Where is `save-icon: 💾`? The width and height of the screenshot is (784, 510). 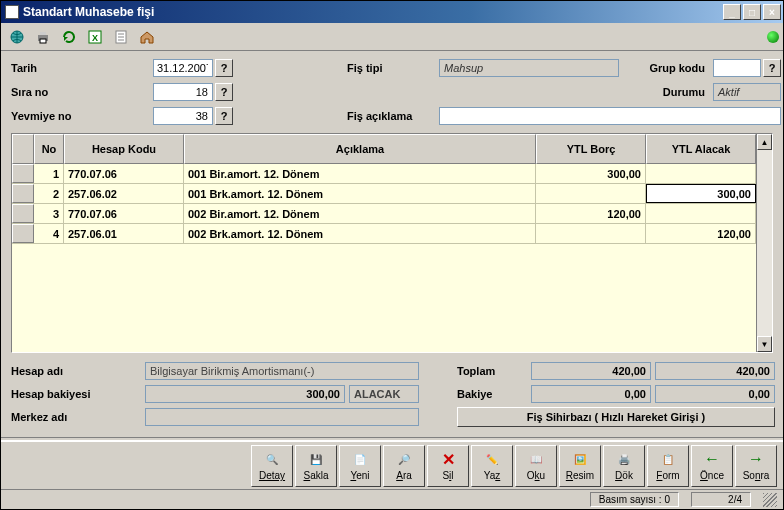
save-icon: 💾 is located at coordinates (316, 459).